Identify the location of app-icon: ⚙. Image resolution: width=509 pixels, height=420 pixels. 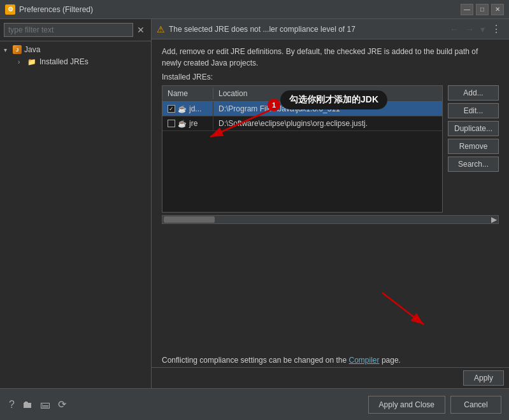
(10, 10).